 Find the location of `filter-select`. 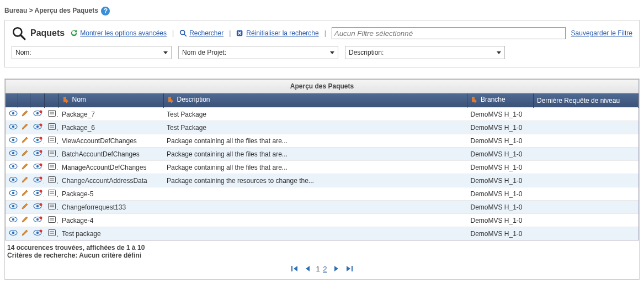

filter-select is located at coordinates (449, 33).